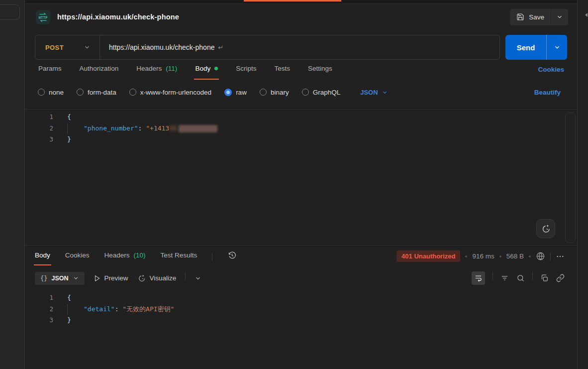 The width and height of the screenshot is (588, 369). I want to click on send-options-button, so click(557, 47).